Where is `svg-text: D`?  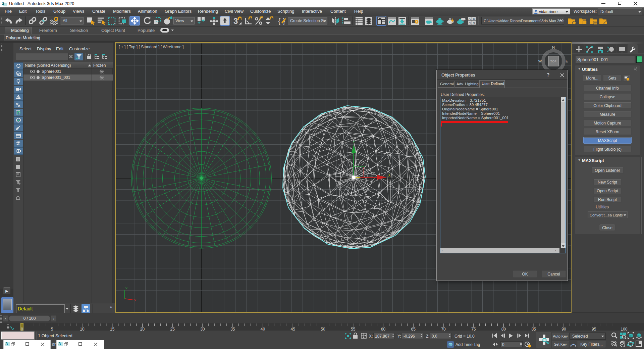 svg-text: D is located at coordinates (474, 23).